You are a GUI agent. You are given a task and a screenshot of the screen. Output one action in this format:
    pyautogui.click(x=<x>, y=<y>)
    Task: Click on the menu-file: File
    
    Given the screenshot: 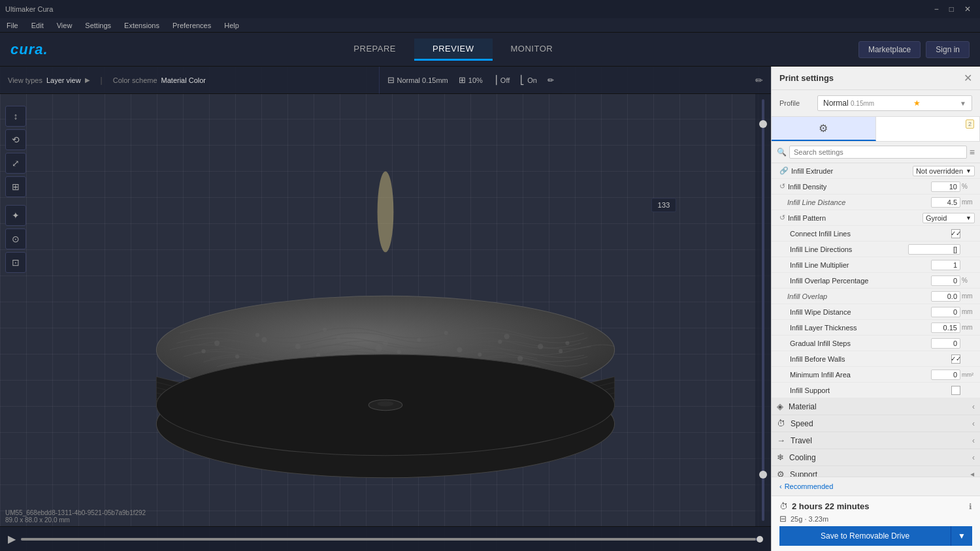 What is the action you would take?
    pyautogui.click(x=12, y=25)
    